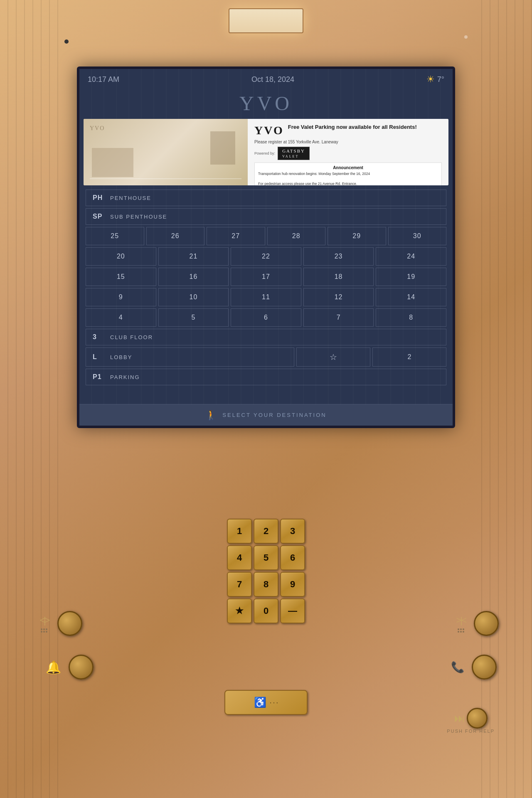 This screenshot has width=532, height=798. Describe the element at coordinates (441, 80) in the screenshot. I see `temperature: 7°` at that location.